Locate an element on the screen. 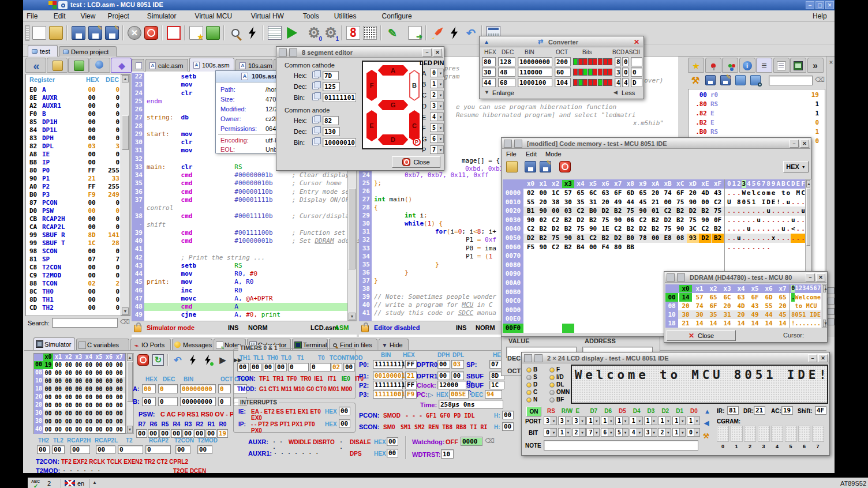 This screenshot has width=868, height=488. seg8-icon is located at coordinates (283, 52).